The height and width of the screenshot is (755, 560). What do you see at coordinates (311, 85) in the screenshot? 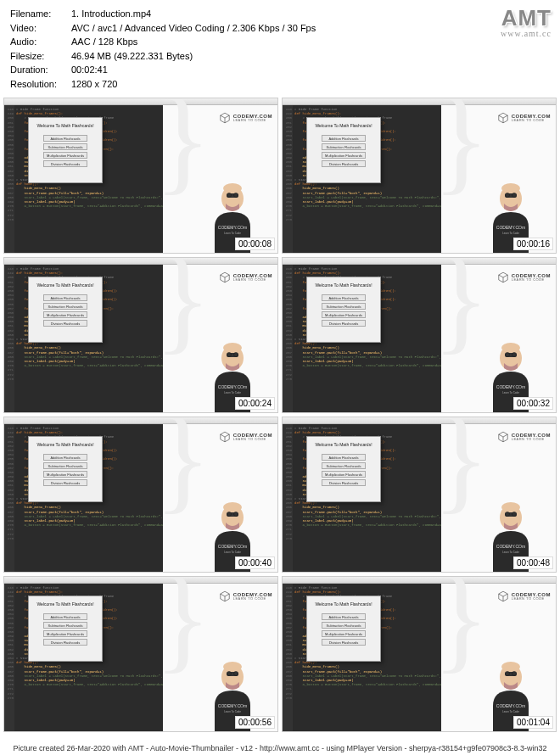
I see `metadata-value: 1280 x 720` at bounding box center [311, 85].